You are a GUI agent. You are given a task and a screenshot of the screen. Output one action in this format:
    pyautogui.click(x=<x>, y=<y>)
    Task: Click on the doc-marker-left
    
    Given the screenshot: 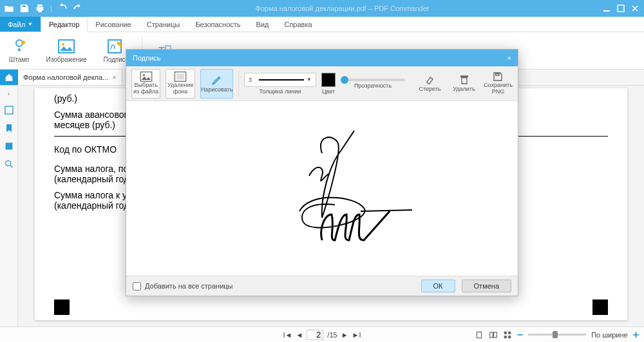 What is the action you would take?
    pyautogui.click(x=62, y=307)
    